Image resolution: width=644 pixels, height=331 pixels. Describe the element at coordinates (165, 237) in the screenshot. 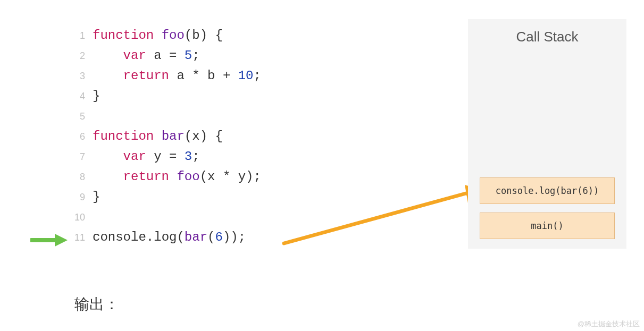

I see `code-line: 11console.log(bar(6));` at that location.